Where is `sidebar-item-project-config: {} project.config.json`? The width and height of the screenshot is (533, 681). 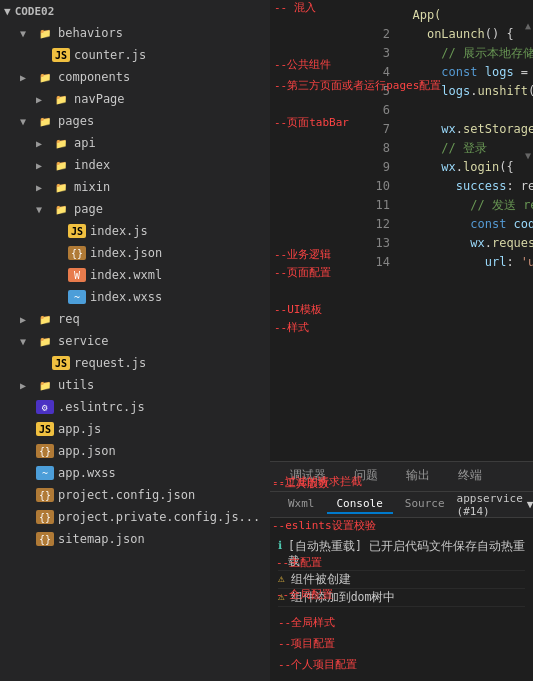 sidebar-item-project-config: {} project.config.json is located at coordinates (135, 495).